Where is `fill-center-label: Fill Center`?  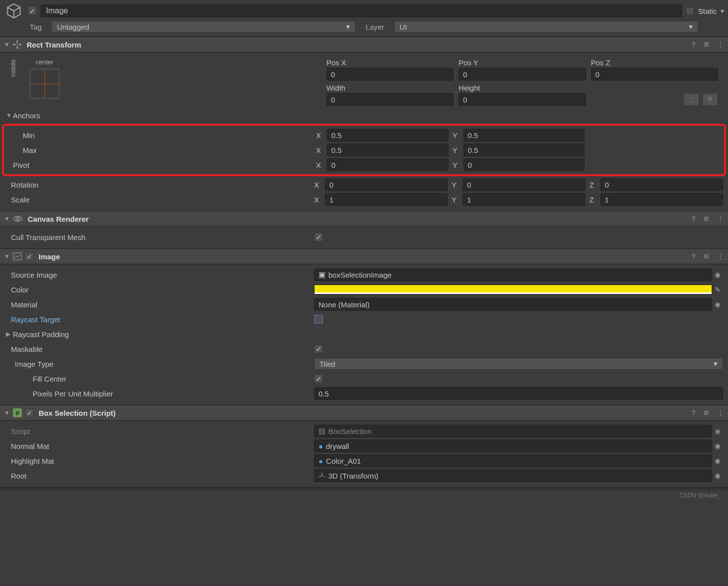
fill-center-label: Fill Center is located at coordinates (159, 379).